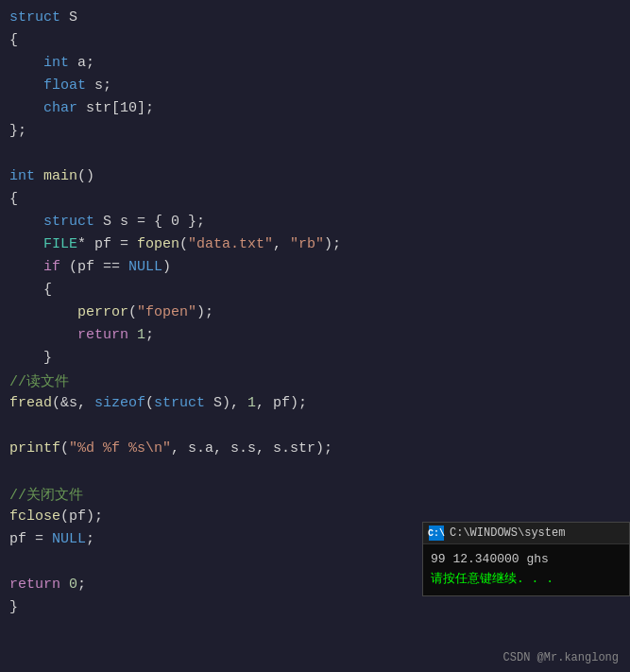 This screenshot has width=630, height=672. I want to click on terminal-titlebar: C:\ C:\WINDOWS\system, so click(526, 533).